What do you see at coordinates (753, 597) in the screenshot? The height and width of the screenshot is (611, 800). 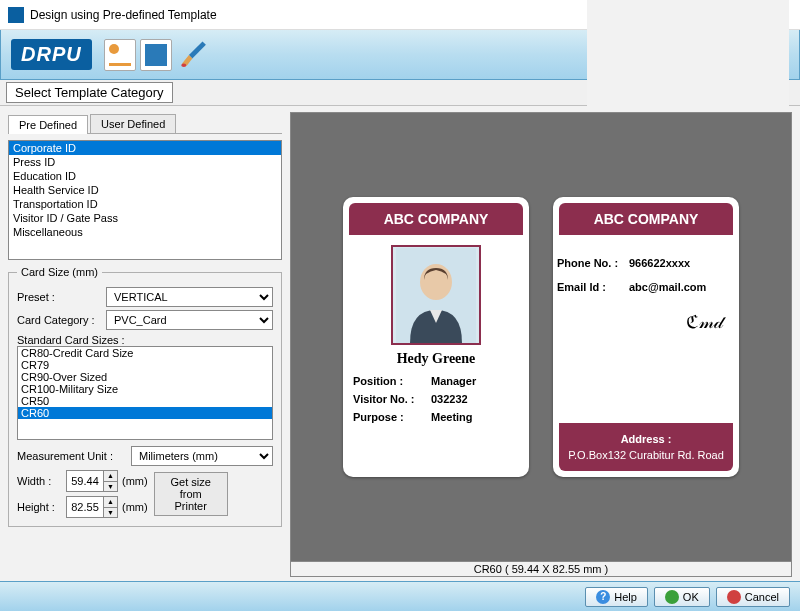 I see `cancel-button: Cancel` at bounding box center [753, 597].